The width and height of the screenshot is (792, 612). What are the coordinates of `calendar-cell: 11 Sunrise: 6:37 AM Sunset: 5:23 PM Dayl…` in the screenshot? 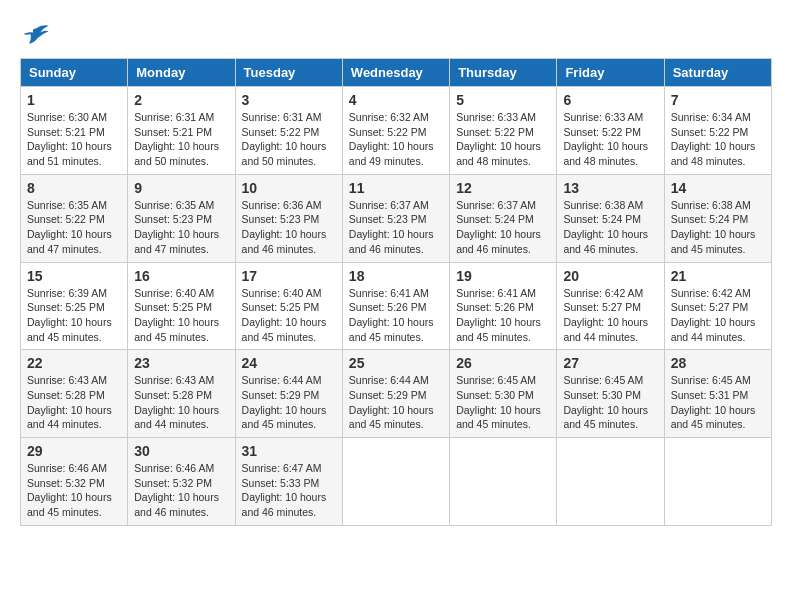 It's located at (396, 218).